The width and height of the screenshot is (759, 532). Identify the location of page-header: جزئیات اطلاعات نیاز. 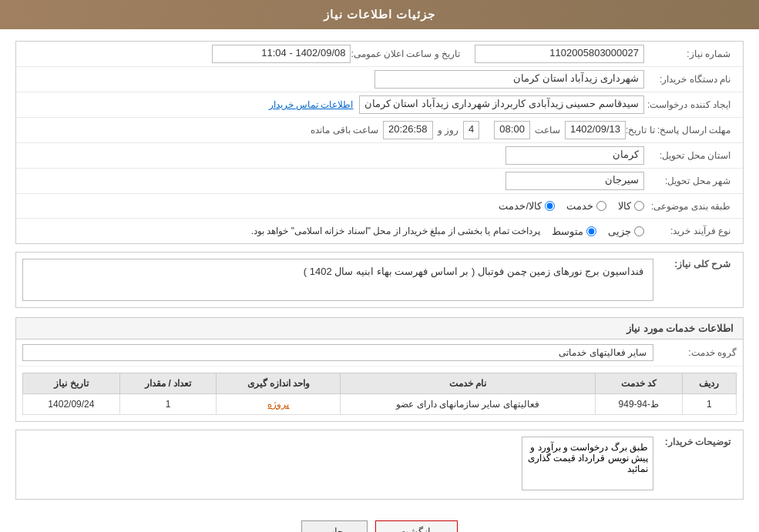
(379, 15).